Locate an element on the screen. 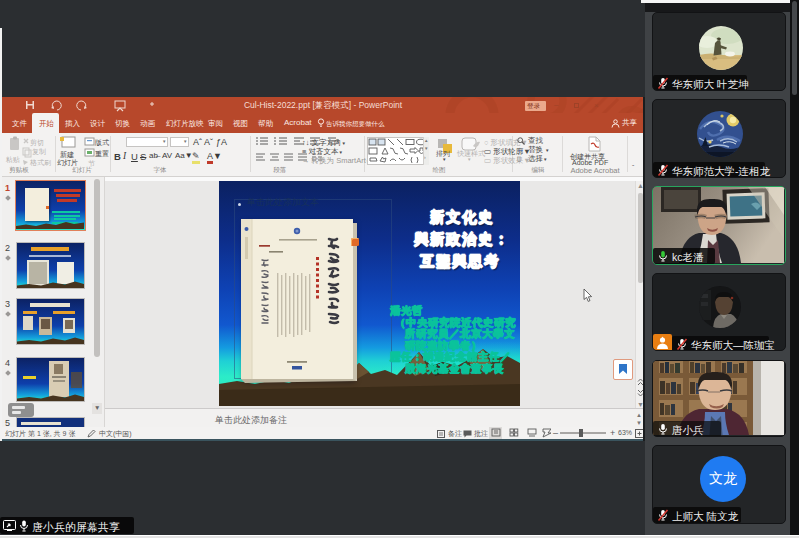  svg-text: 剪切 is located at coordinates (37, 143).